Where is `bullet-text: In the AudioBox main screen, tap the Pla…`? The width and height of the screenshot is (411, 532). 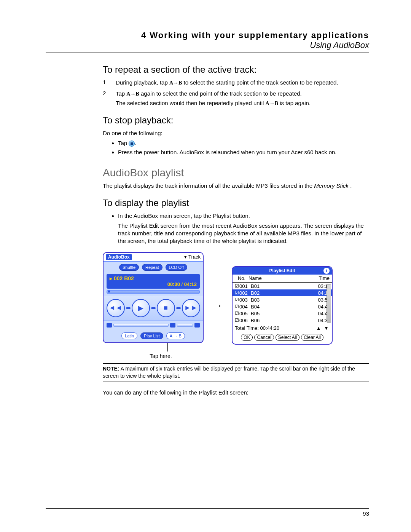 bullet-text: In the AudioBox main screen, tap the Pla… is located at coordinates (244, 216).